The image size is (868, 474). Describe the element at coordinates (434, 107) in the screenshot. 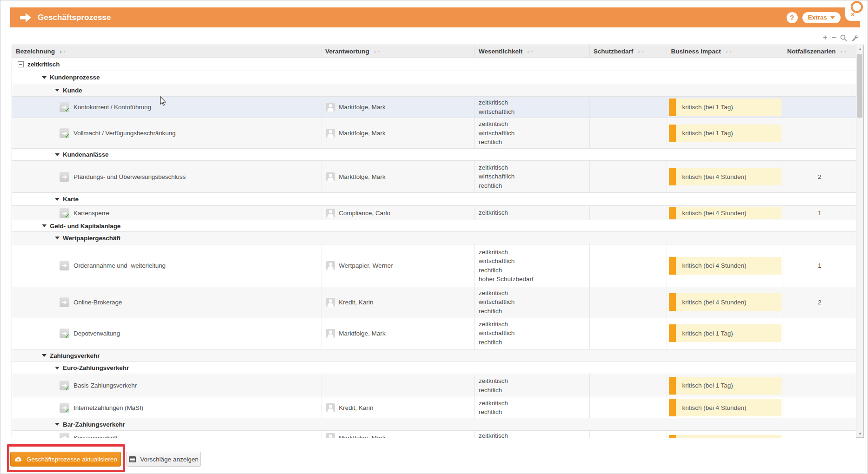

I see `process-row-kontokorrent-kontof-hrung: ➜✓Kontokorrent / KontoführungMarktfolge,…` at that location.